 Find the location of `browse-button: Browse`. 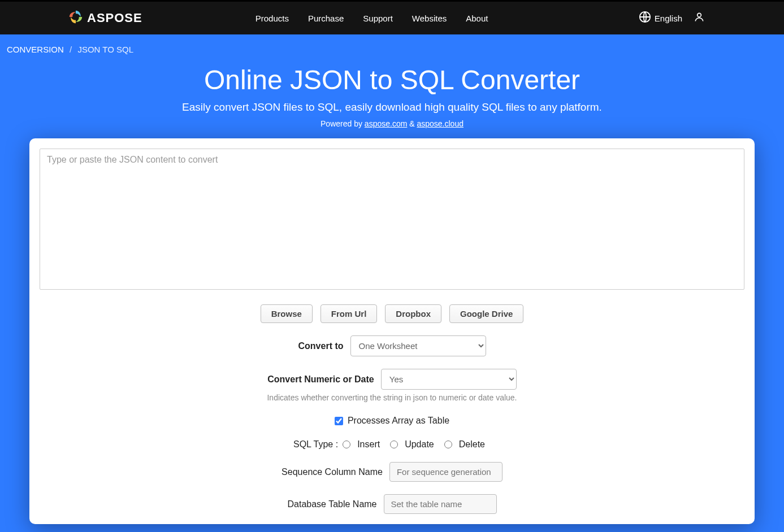

browse-button: Browse is located at coordinates (287, 314).